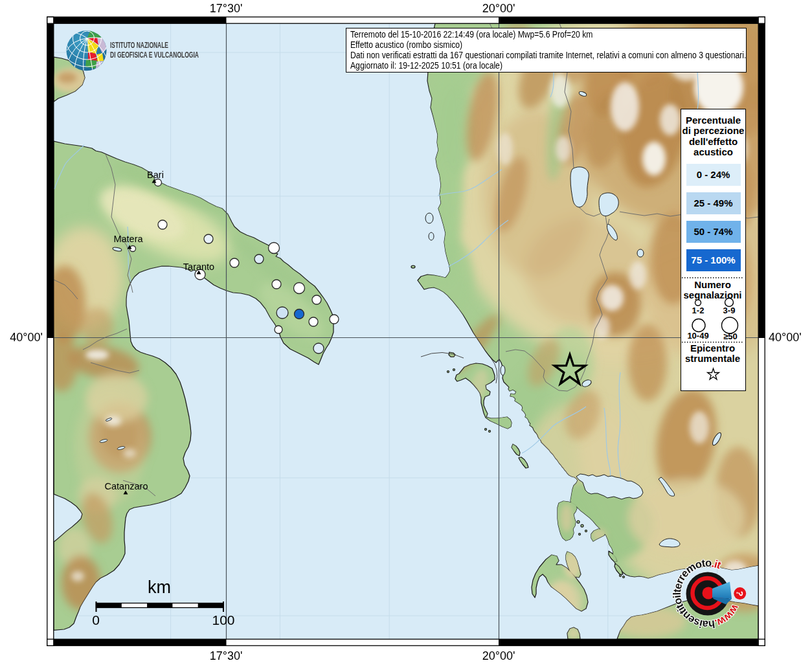 The width and height of the screenshot is (812, 663). Describe the element at coordinates (159, 587) in the screenshot. I see `svg-text: km` at that location.